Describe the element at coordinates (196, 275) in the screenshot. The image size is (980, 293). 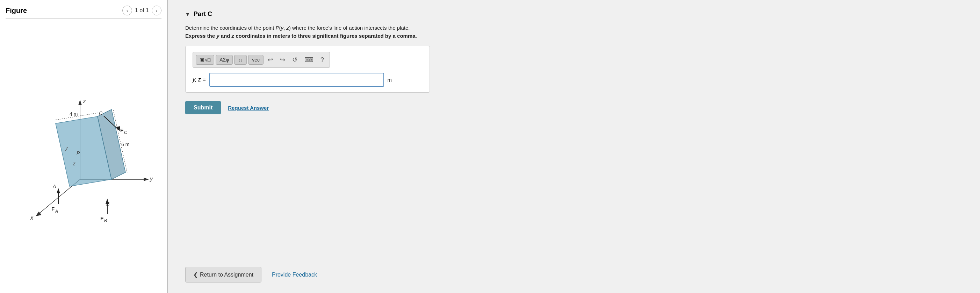
I see `chevron-left-icon: ❮` at that location.